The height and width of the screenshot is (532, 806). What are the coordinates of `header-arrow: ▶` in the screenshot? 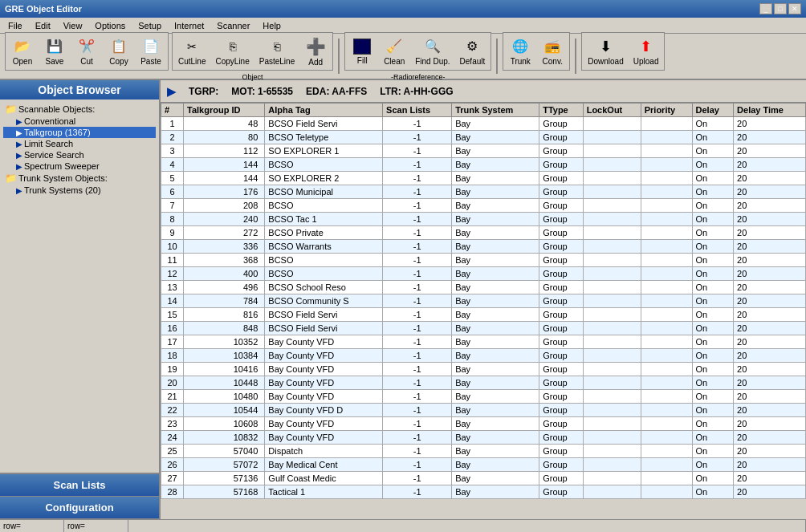 It's located at (172, 91).